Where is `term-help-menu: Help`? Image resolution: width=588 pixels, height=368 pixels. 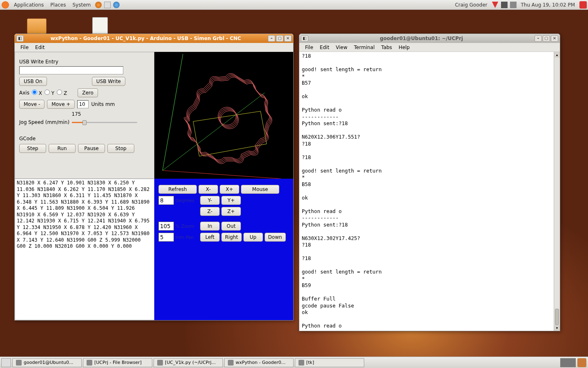
term-help-menu: Help is located at coordinates (404, 47).